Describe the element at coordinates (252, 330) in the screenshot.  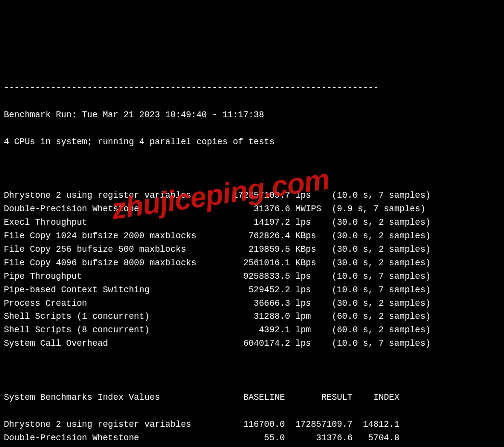
I see `test-row: Shell Scripts (8 concurrent) 4392.1 lpm …` at that location.